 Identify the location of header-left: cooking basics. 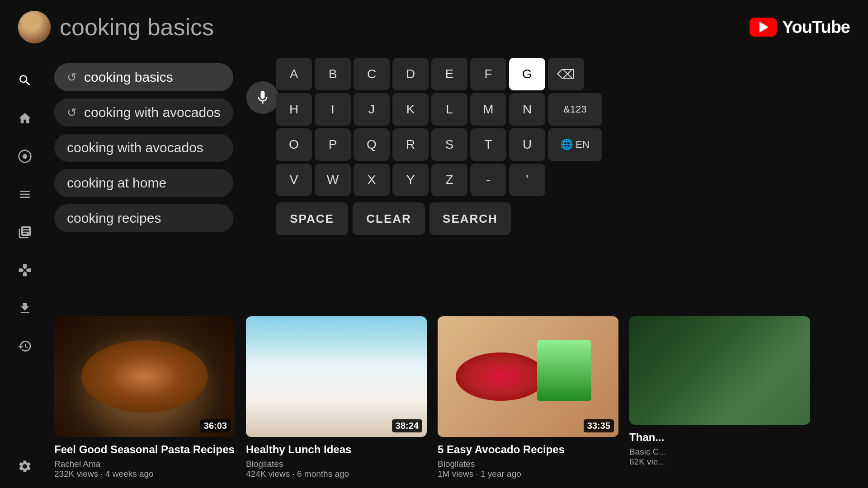
(116, 27).